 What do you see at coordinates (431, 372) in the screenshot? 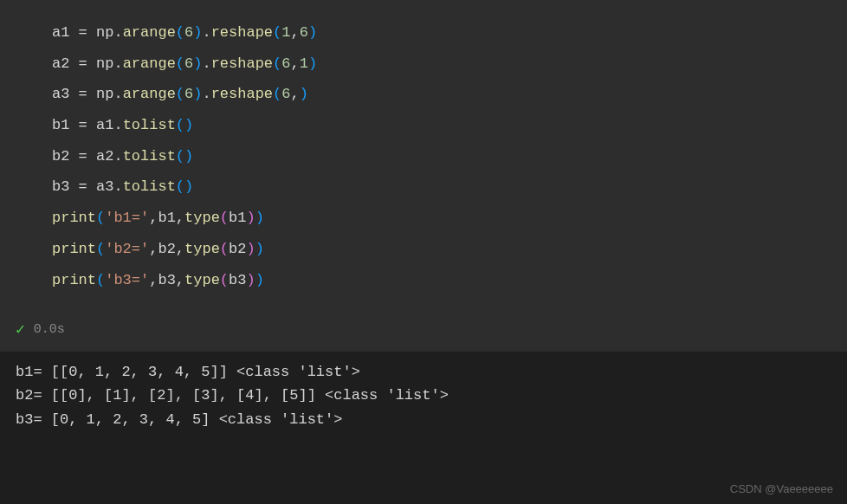
I see `output-line: b1= [[0, 1, 2, 3, 4, 5]] <class 'list'>` at bounding box center [431, 372].